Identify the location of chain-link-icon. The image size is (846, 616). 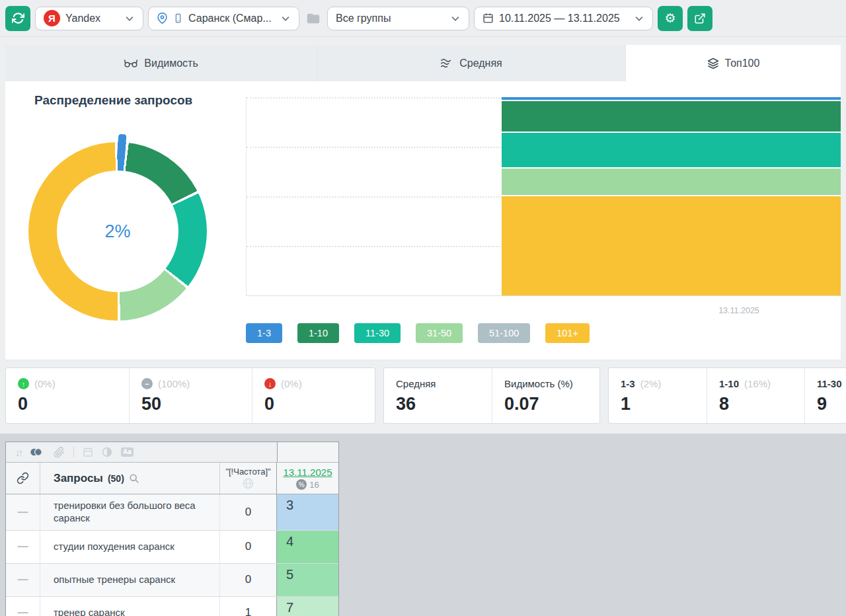
(22, 479).